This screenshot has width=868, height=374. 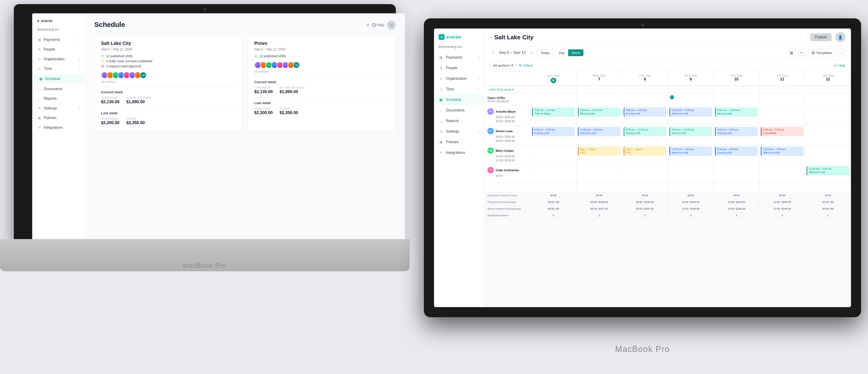 I want to click on tablet-nav-settings: ⚙Settings ›, so click(x=459, y=131).